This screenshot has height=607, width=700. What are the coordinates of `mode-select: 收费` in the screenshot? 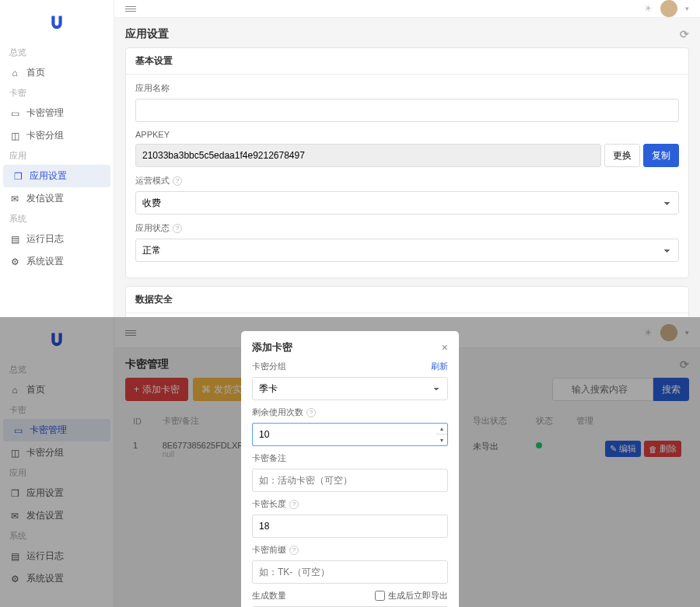 It's located at (408, 203).